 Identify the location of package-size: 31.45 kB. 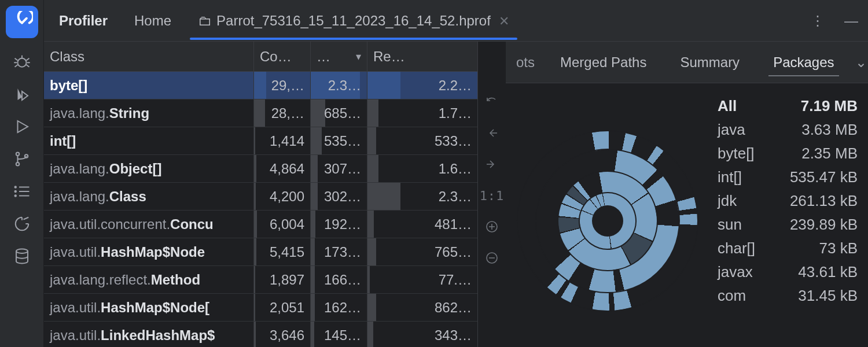
(827, 296).